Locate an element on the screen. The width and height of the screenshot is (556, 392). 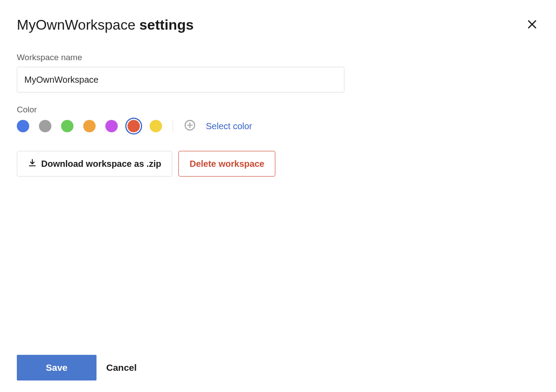
color-swatch-red is located at coordinates (134, 126).